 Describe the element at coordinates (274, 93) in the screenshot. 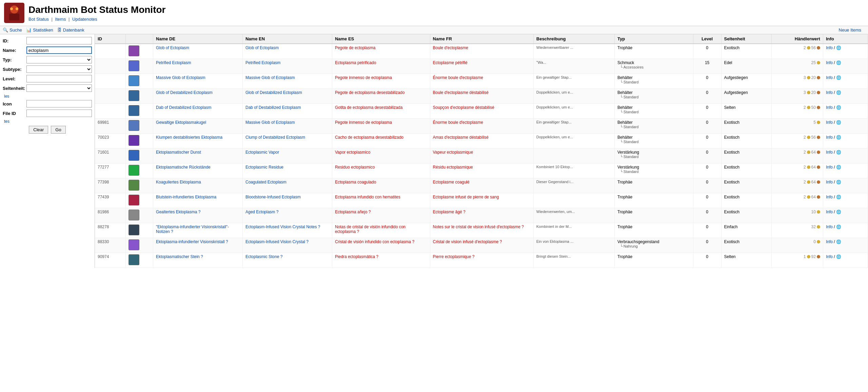

I see `name-en-link: Glob of Destabilized Ectoplasm` at that location.